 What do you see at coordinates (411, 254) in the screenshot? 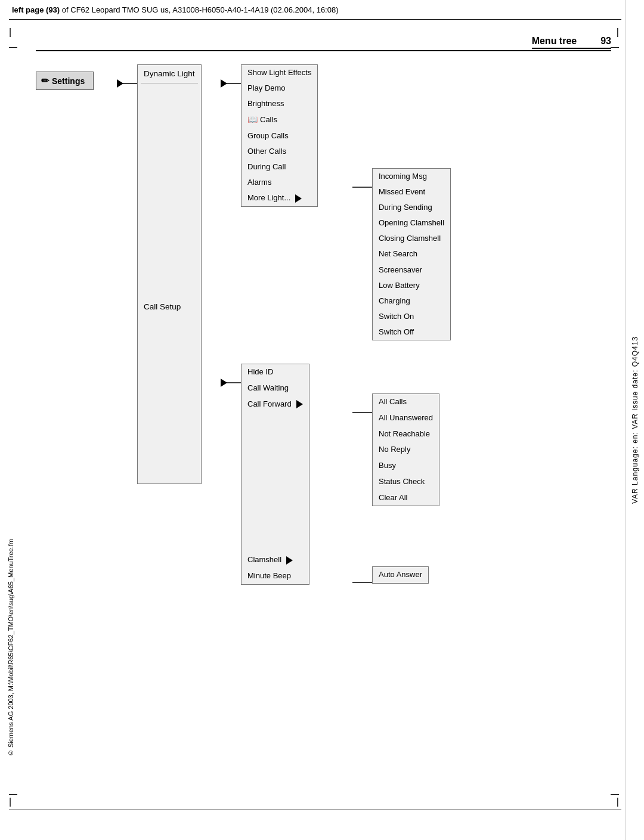
I see `col3-container: Incoming Msg Missed Event During Sending…` at bounding box center [411, 254].